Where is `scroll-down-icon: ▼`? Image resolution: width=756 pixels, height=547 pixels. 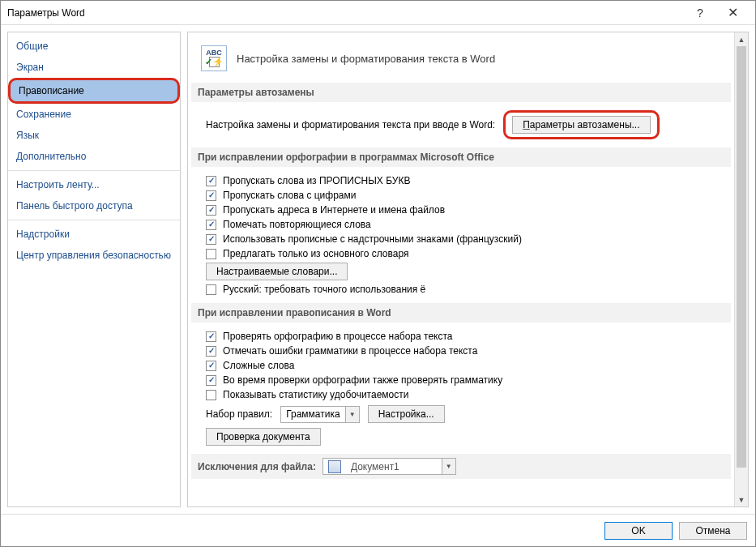 scroll-down-icon: ▼ is located at coordinates (741, 499).